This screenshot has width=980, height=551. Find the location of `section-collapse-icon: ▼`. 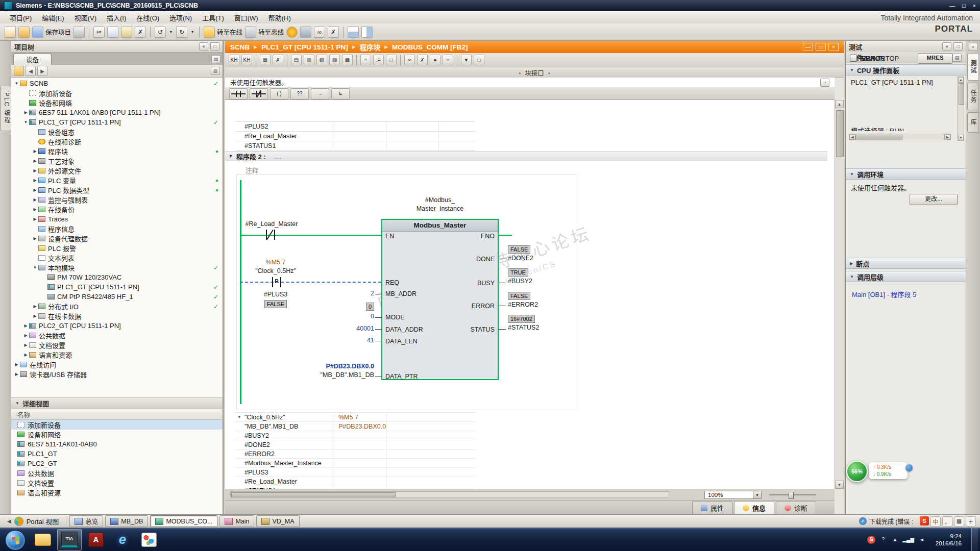

section-collapse-icon: ▼ is located at coordinates (852, 70).